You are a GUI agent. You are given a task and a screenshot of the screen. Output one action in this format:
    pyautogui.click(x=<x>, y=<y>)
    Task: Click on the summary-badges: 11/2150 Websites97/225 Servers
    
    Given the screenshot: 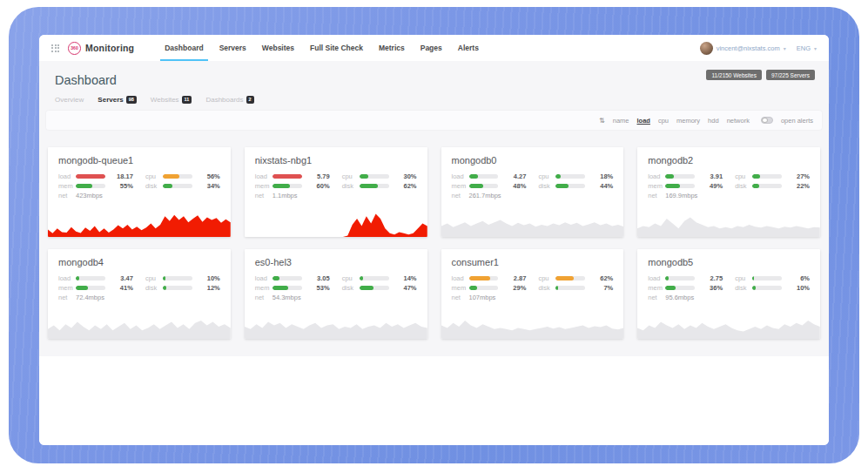 What is the action you would take?
    pyautogui.click(x=761, y=75)
    